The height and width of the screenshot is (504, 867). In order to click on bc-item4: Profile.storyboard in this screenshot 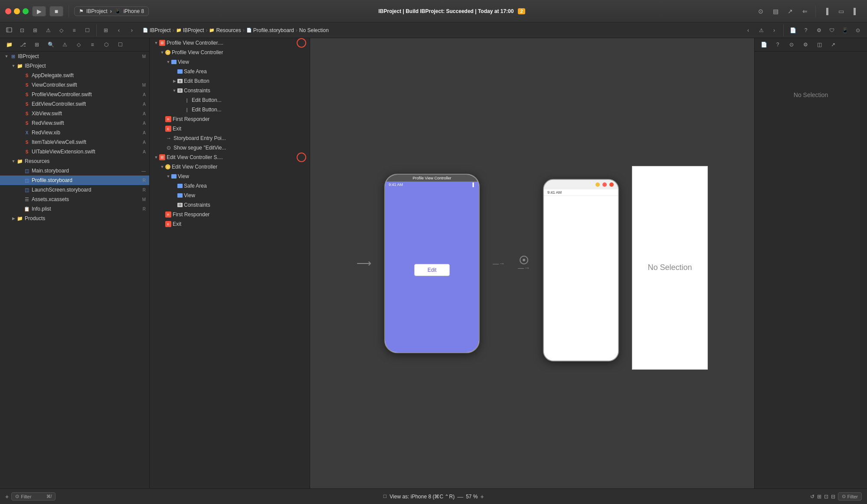, I will do `click(274, 30)`.